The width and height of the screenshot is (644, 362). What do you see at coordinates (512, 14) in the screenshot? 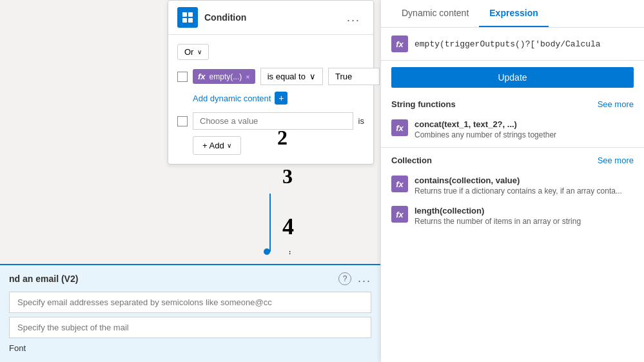
I see `right-tabs: Dynamic content Expression` at bounding box center [512, 14].